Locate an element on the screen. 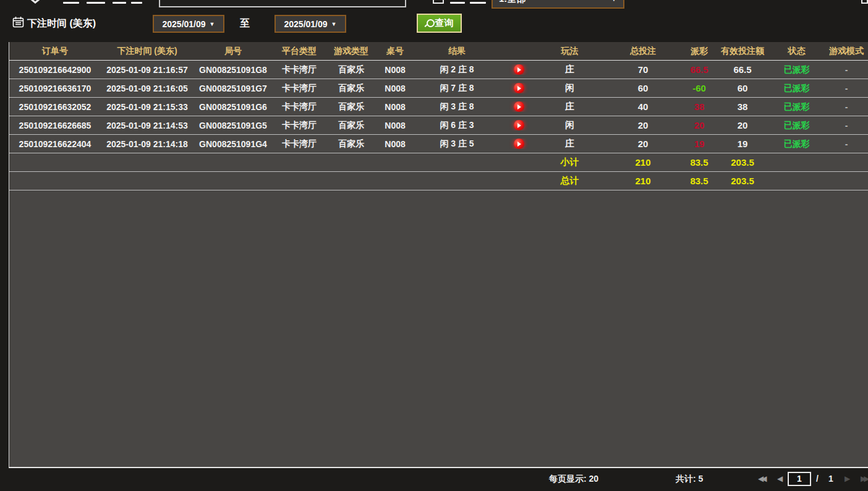  column-header-valid-bet: 有效投注额 is located at coordinates (742, 51).